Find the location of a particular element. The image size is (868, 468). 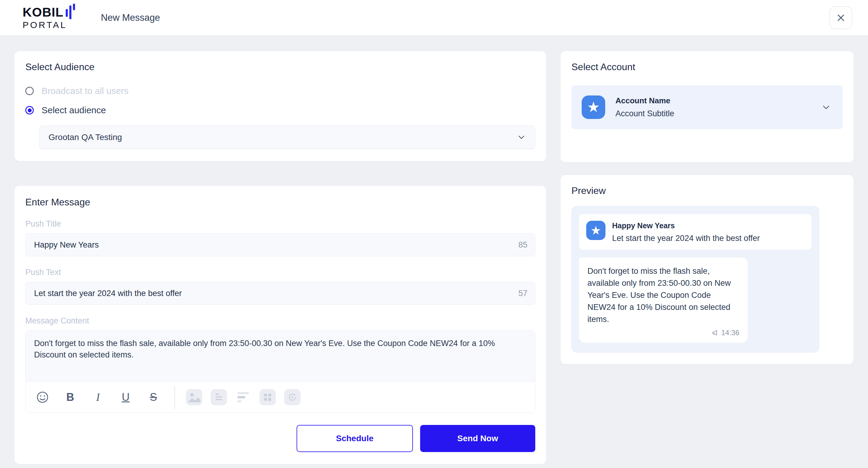

page-title: New Message is located at coordinates (131, 18).